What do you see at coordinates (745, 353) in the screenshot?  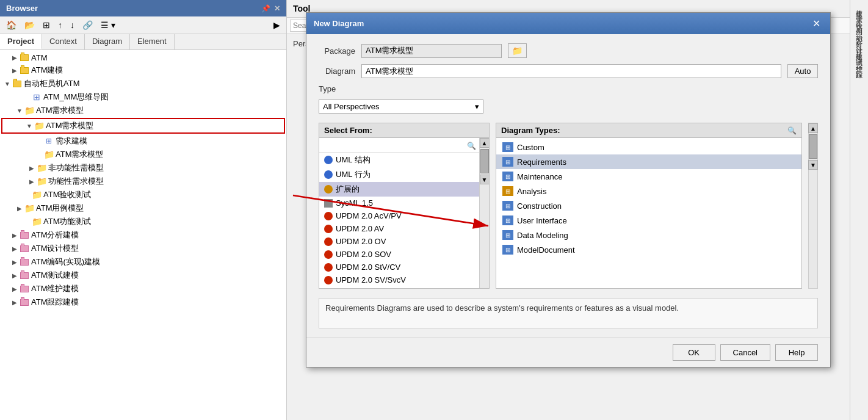 I see `cancel-button: Cancel` at bounding box center [745, 353].